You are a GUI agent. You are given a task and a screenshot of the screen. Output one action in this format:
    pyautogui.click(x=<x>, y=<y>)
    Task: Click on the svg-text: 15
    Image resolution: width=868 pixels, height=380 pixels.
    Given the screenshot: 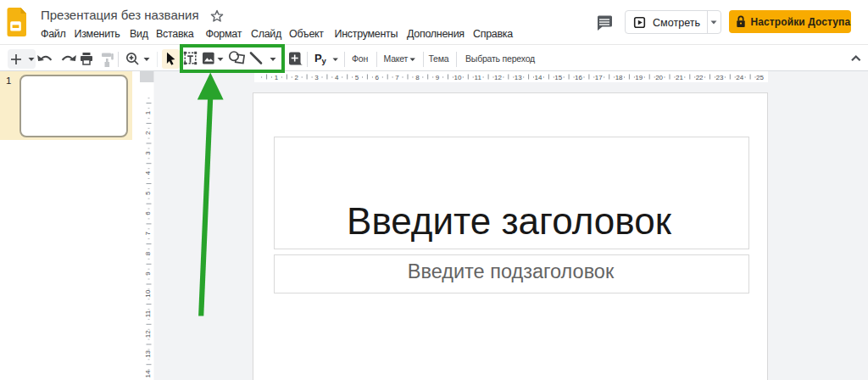 What is the action you would take?
    pyautogui.click(x=558, y=78)
    